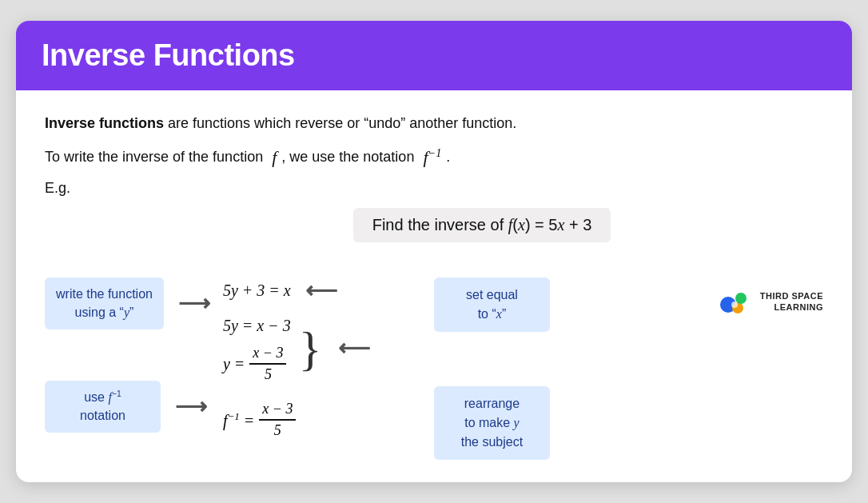 This screenshot has height=503, width=868. Describe the element at coordinates (269, 374) in the screenshot. I see `frac-den-1: 5` at that location.